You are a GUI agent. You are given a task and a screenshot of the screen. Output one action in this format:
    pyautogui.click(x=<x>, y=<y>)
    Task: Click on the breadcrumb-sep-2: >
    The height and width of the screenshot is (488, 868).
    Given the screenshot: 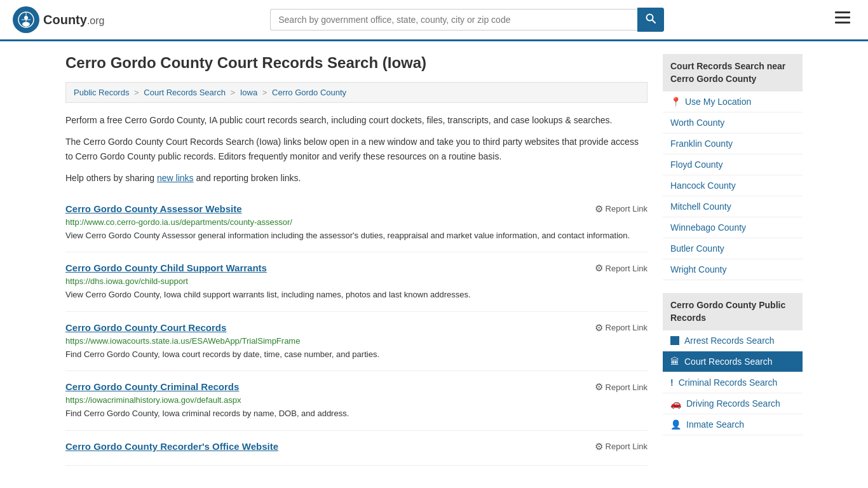 What is the action you would take?
    pyautogui.click(x=234, y=93)
    